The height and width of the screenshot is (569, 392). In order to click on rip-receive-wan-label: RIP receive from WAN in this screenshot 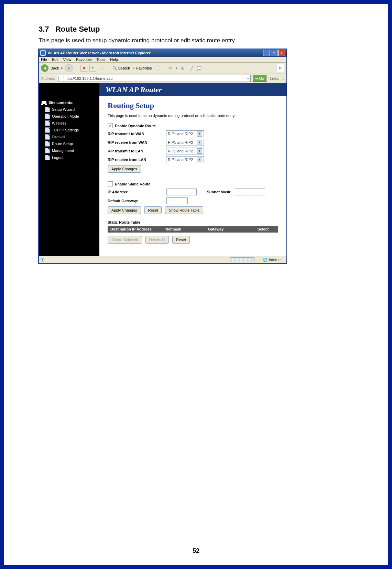, I will do `click(137, 142)`.